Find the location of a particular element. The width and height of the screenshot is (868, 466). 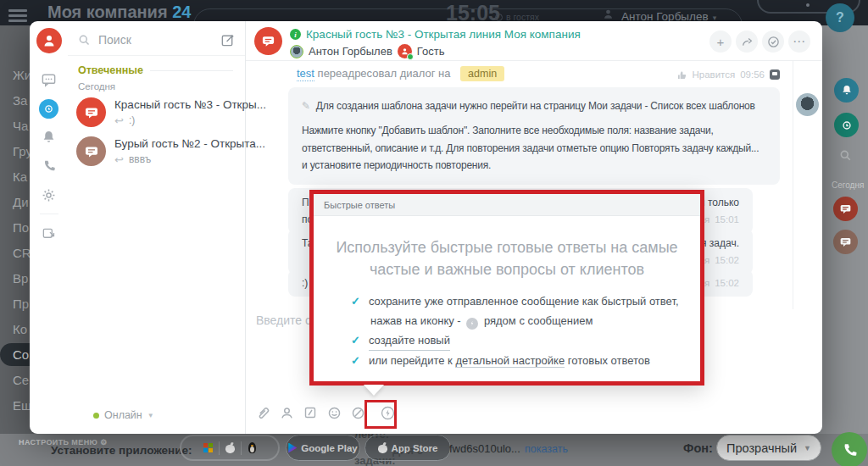

more-options-button: ⋯ is located at coordinates (799, 42).